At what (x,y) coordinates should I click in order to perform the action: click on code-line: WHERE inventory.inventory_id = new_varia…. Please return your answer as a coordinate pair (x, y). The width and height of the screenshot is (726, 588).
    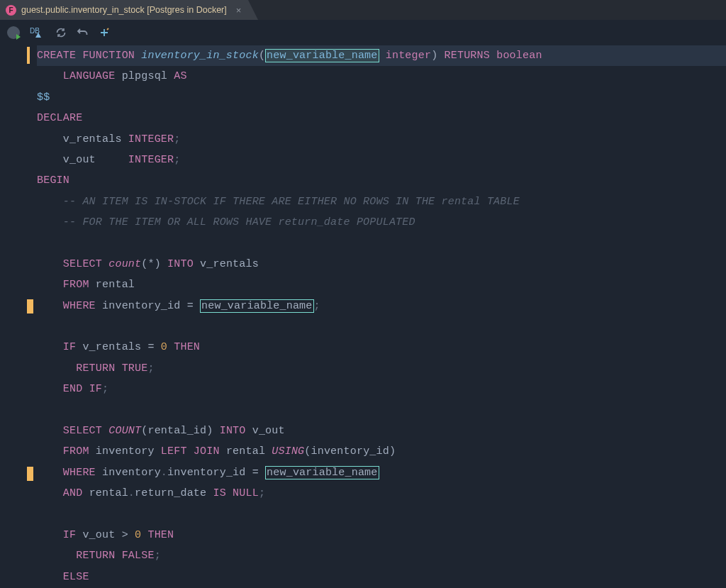
    Looking at the image, I should click on (381, 472).